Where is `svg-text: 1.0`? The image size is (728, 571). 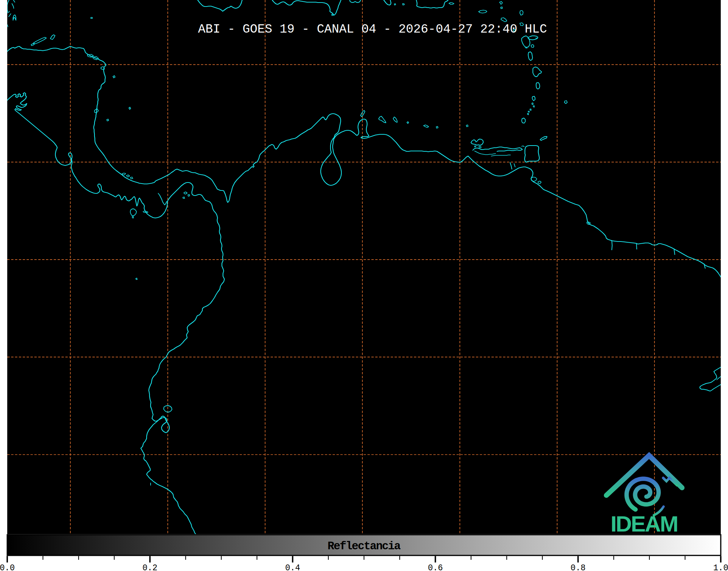
svg-text: 1.0 is located at coordinates (720, 567).